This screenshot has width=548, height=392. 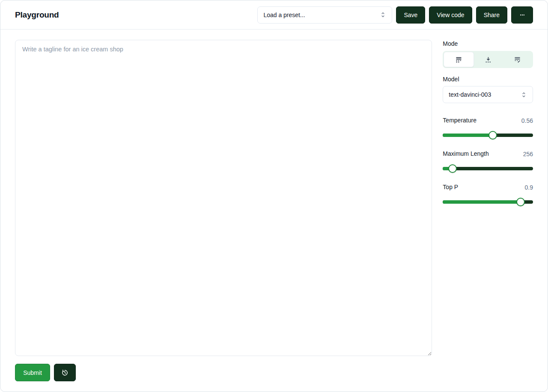 What do you see at coordinates (488, 95) in the screenshot?
I see `model-select: text-davinci-003` at bounding box center [488, 95].